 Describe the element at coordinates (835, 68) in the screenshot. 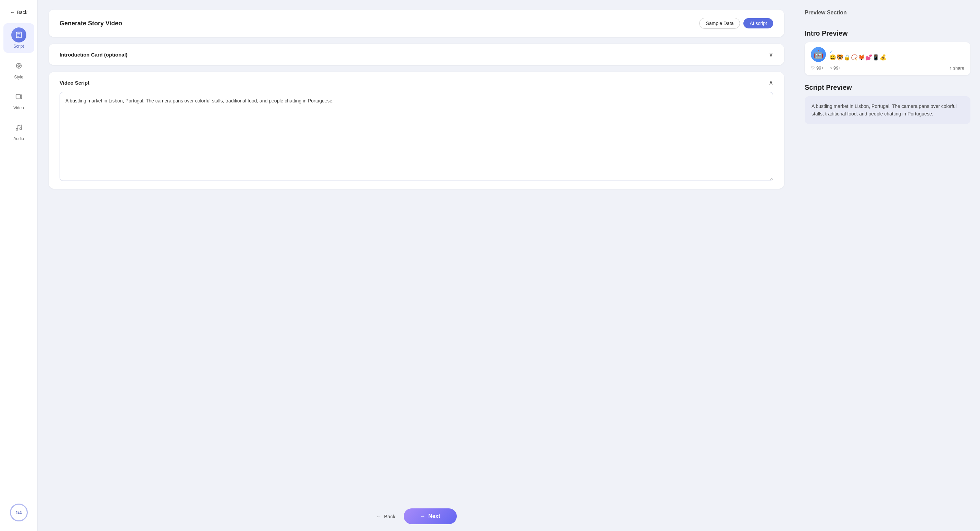

I see `comments-action: ○ 99+` at that location.